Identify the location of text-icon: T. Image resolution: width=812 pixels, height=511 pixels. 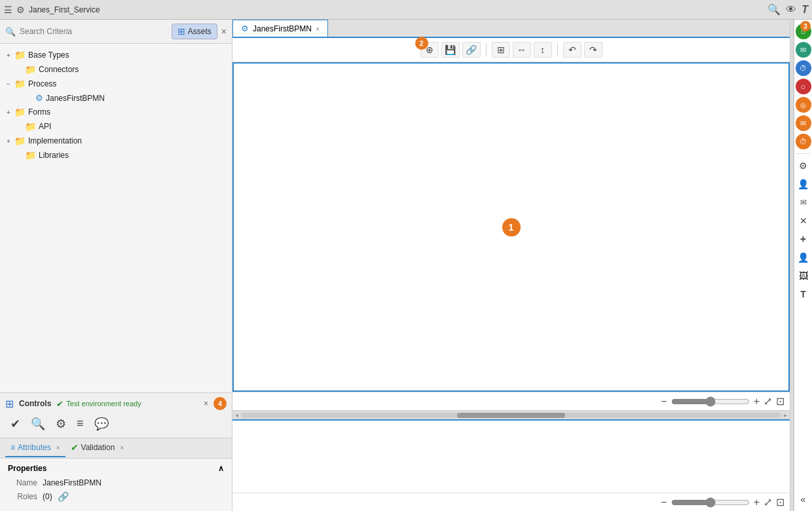
(803, 294).